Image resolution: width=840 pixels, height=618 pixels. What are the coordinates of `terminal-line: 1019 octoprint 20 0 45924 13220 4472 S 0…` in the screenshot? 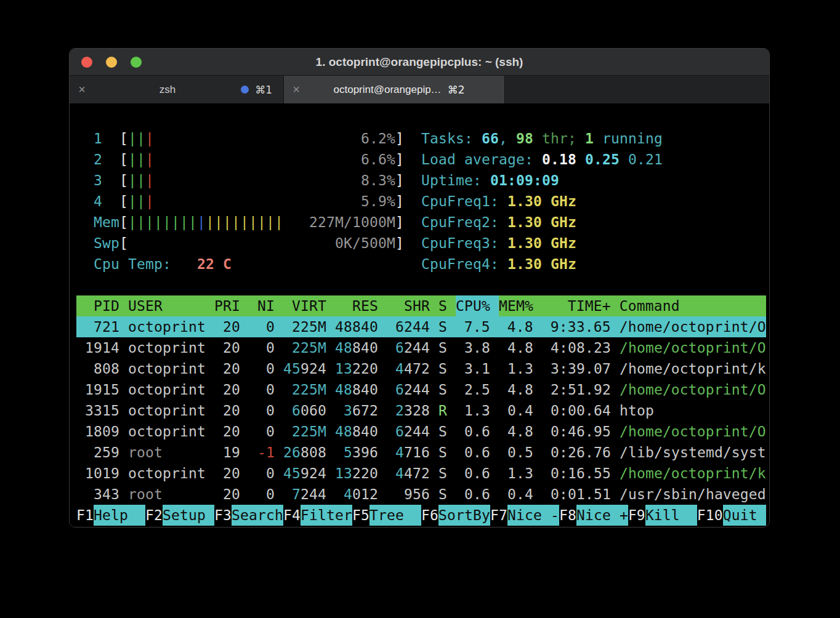 It's located at (422, 473).